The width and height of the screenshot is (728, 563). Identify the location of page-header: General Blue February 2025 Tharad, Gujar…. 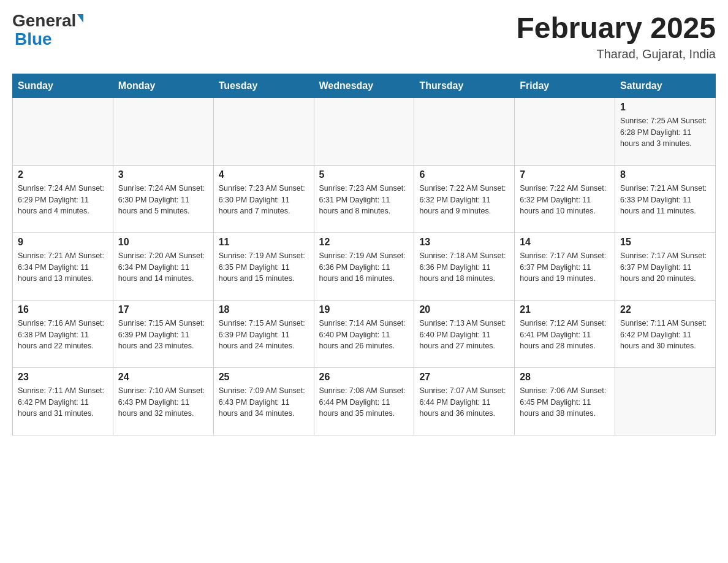
(364, 37).